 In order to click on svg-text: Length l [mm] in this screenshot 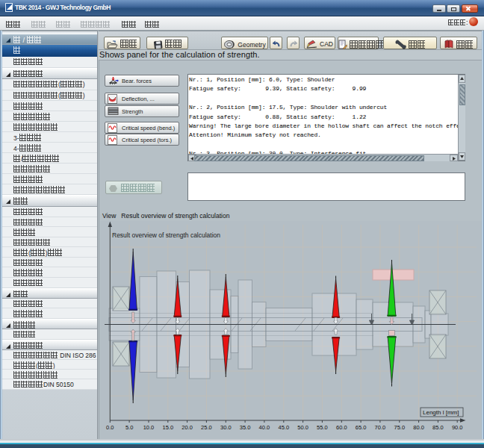, I will do `click(441, 412)`.